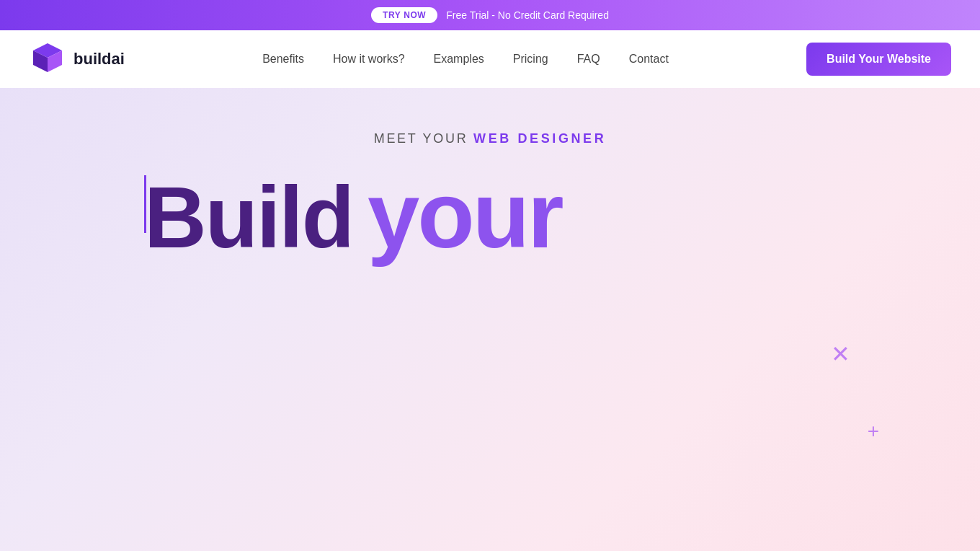 The image size is (980, 551). I want to click on build-website-button: Build Your Website, so click(879, 59).